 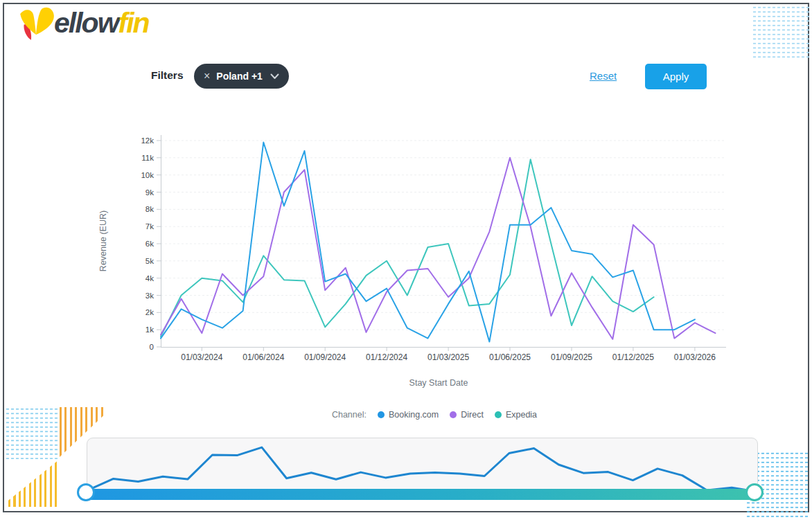 I want to click on filter-chip-poland: × Poland +1, so click(x=241, y=76).